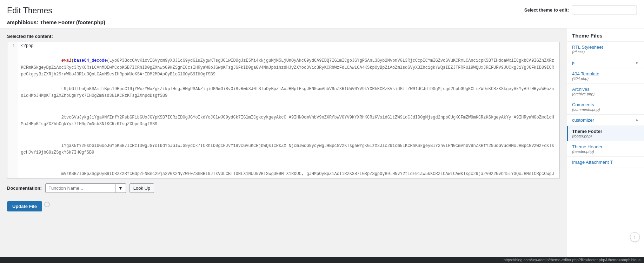 The height and width of the screenshot is (263, 644). Describe the element at coordinates (322, 260) in the screenshot. I see `status-bar: https://blog.com/wp-admin/theme-editor.p…` at that location.